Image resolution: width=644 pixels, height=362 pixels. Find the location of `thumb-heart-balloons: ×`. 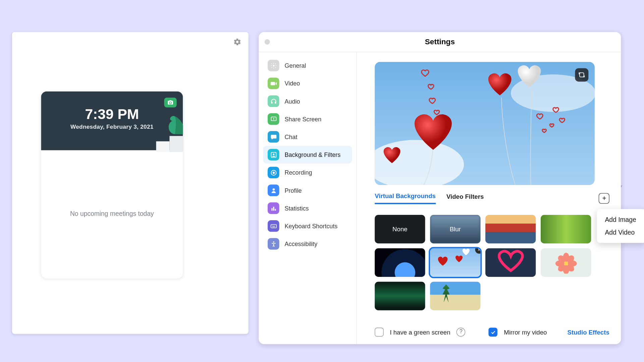

thumb-heart-balloons: × is located at coordinates (455, 263).